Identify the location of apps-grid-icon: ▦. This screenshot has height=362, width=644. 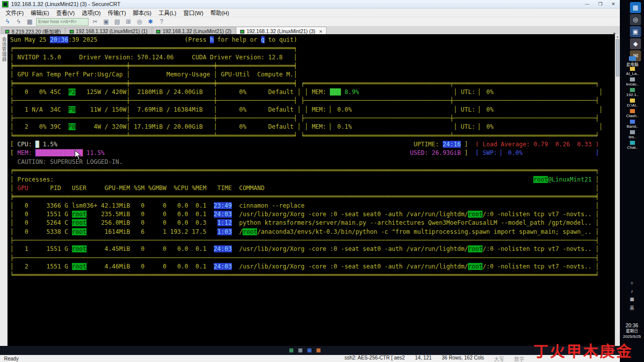
(635, 8).